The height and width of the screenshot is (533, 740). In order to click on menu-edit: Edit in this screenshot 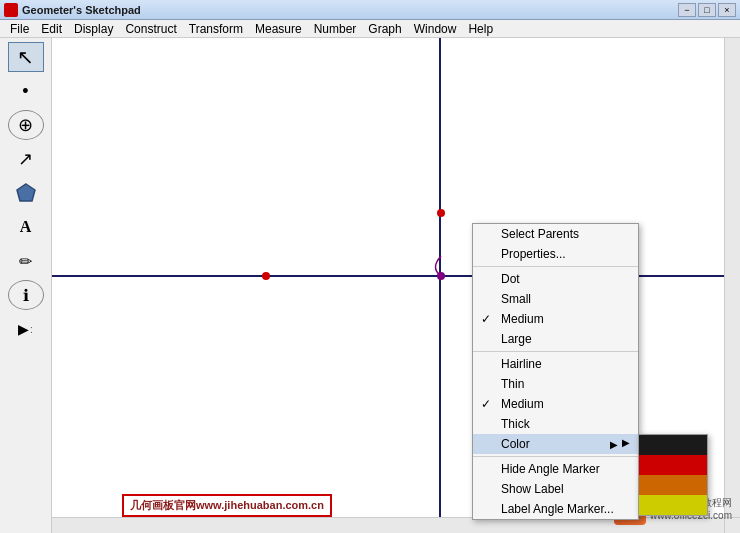, I will do `click(52, 29)`.